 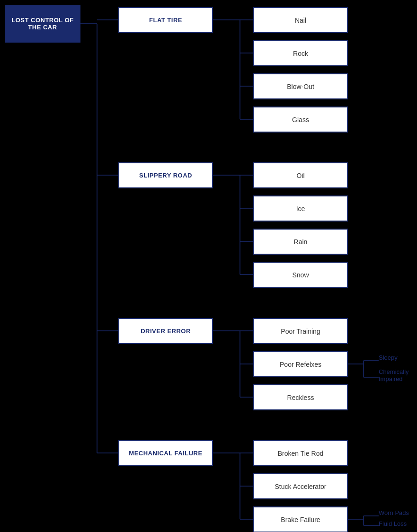 I want to click on l1-slippery-road: SLIPPERY ROAD, so click(x=166, y=175).